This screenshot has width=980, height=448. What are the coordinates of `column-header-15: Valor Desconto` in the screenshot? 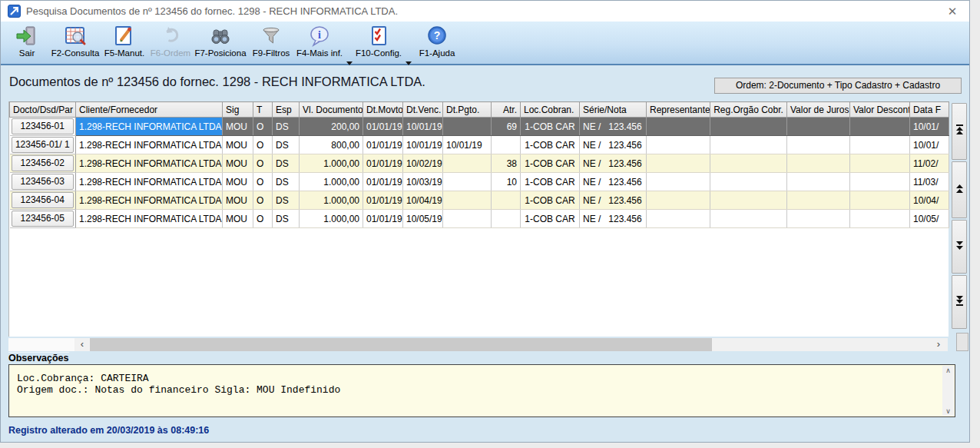 It's located at (880, 110).